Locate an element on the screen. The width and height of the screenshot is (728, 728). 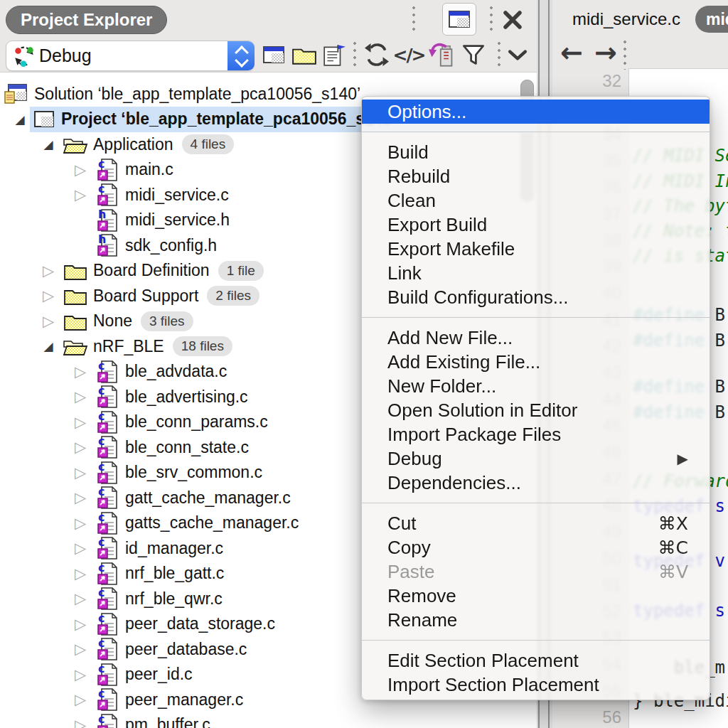
menu-item-add-new-file: Add New File... is located at coordinates (536, 338).